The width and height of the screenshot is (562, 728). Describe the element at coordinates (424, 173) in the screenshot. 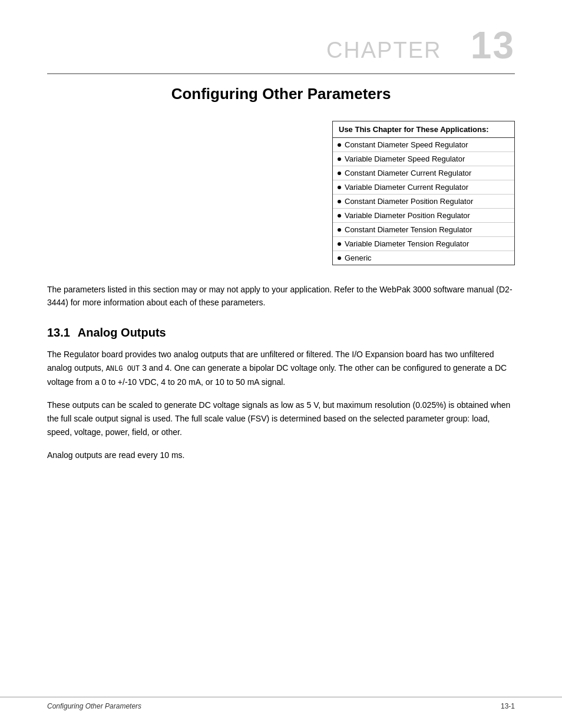

I see `list-item: Constant Diameter Current Regulator` at that location.